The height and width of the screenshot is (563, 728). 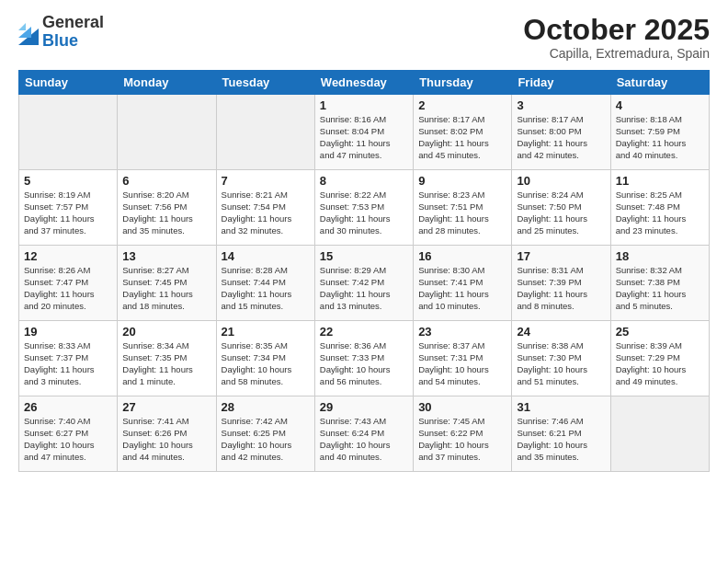 What do you see at coordinates (561, 180) in the screenshot?
I see `day-number: 10` at bounding box center [561, 180].